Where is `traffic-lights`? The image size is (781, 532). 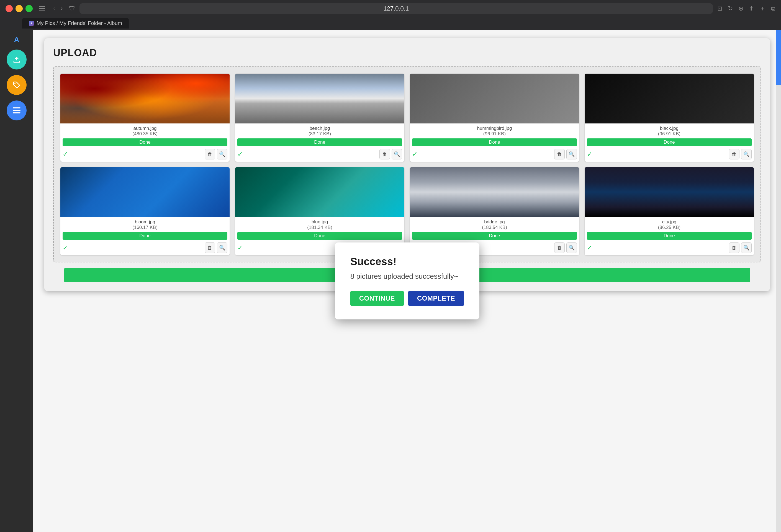 traffic-lights is located at coordinates (19, 9).